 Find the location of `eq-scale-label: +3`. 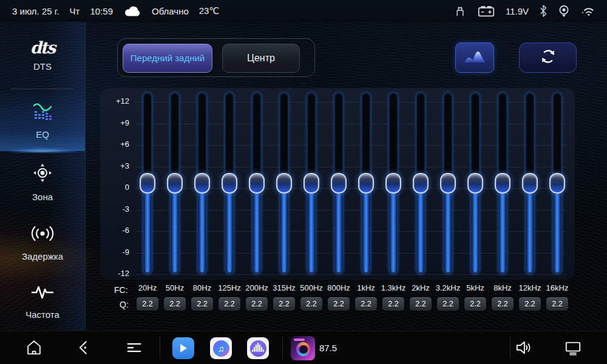

eq-scale-label: +3 is located at coordinates (115, 166).